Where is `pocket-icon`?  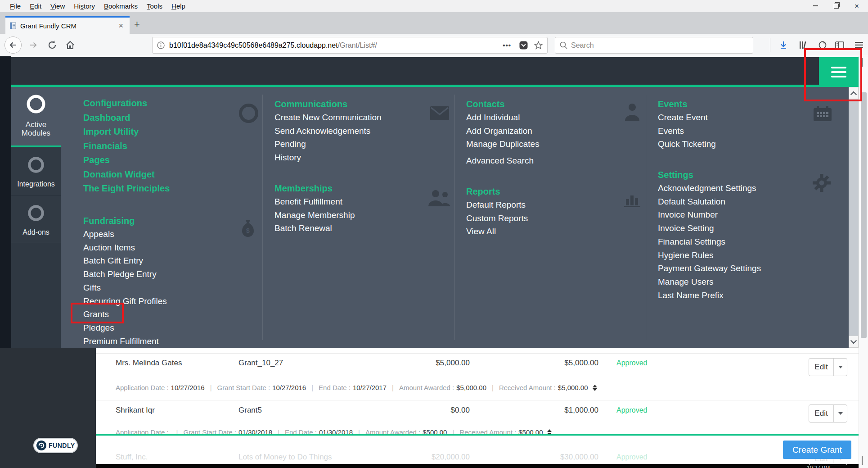
pocket-icon is located at coordinates (524, 45).